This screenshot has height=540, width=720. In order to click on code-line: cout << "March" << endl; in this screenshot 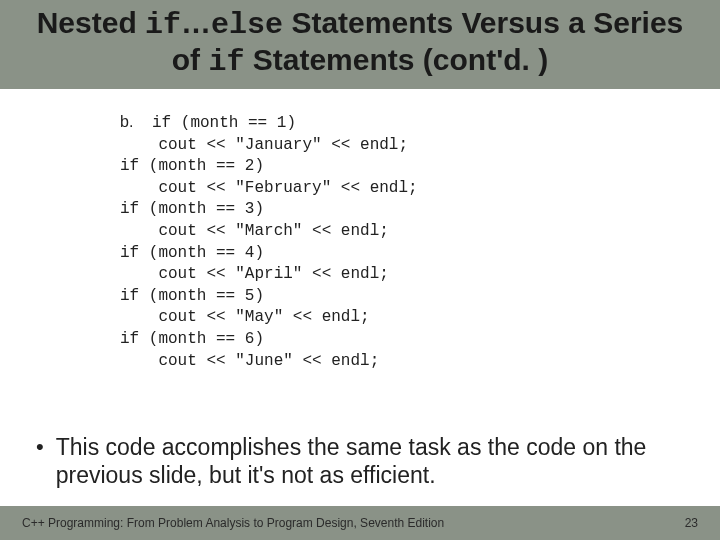, I will do `click(254, 231)`.